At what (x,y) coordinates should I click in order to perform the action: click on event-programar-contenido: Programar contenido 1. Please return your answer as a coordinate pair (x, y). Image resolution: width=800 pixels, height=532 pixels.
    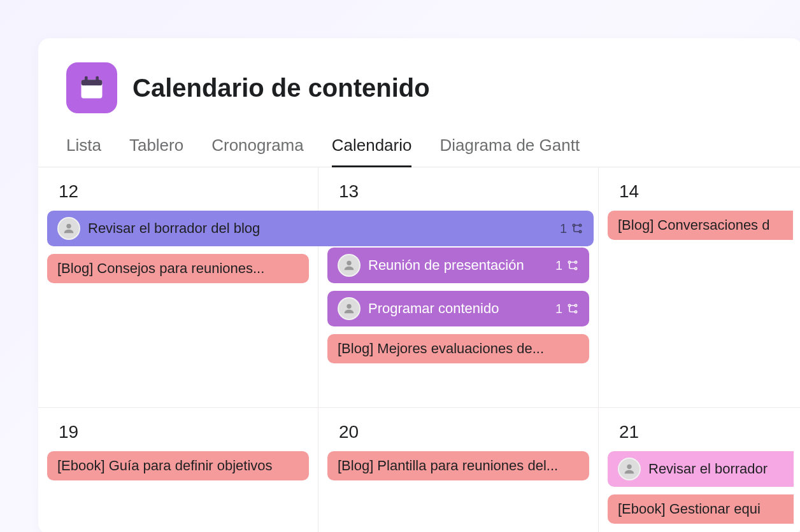
    Looking at the image, I should click on (459, 309).